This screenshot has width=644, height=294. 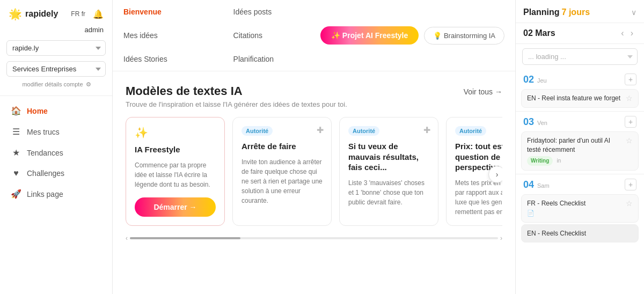 What do you see at coordinates (16, 152) in the screenshot?
I see `star-icon: ★` at bounding box center [16, 152].